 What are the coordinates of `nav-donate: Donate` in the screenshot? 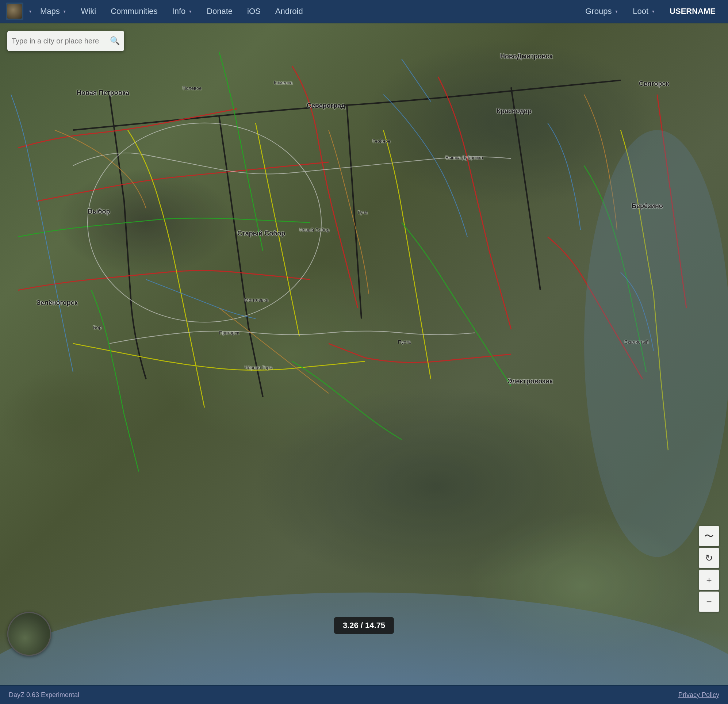 It's located at (220, 11).